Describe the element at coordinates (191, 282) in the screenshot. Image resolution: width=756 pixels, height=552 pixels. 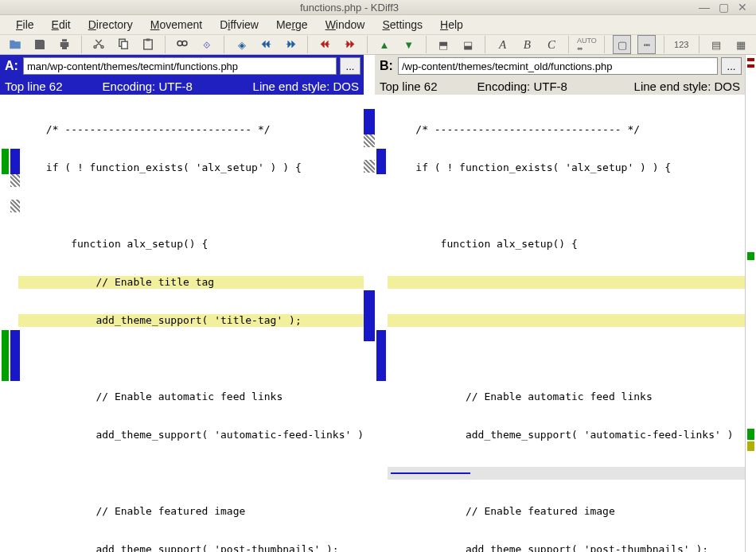
I see `code-line: // Enable title tag` at that location.